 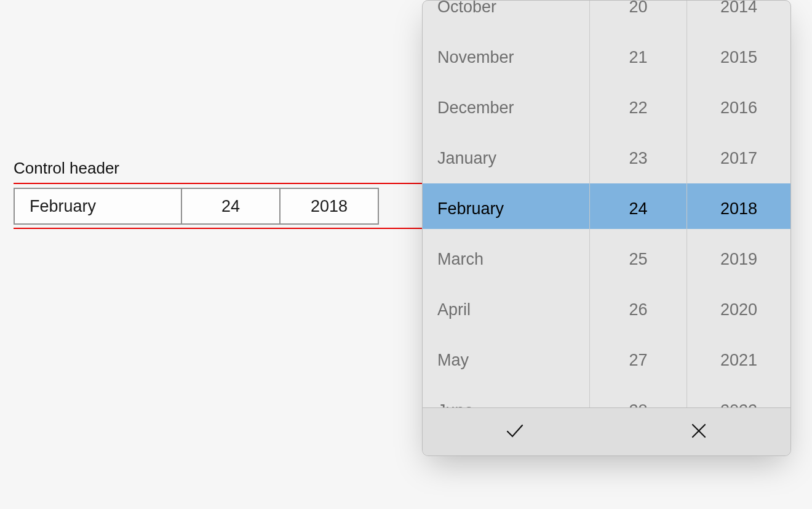 What do you see at coordinates (638, 58) in the screenshot?
I see `day-option-label: 21` at bounding box center [638, 58].